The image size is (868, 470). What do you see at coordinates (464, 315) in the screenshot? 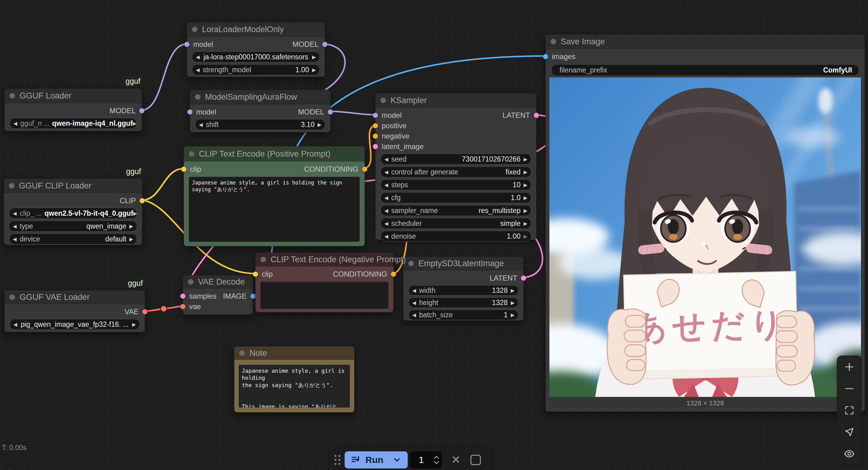
I see `widget-batch-size: batch_size 1` at bounding box center [464, 315].